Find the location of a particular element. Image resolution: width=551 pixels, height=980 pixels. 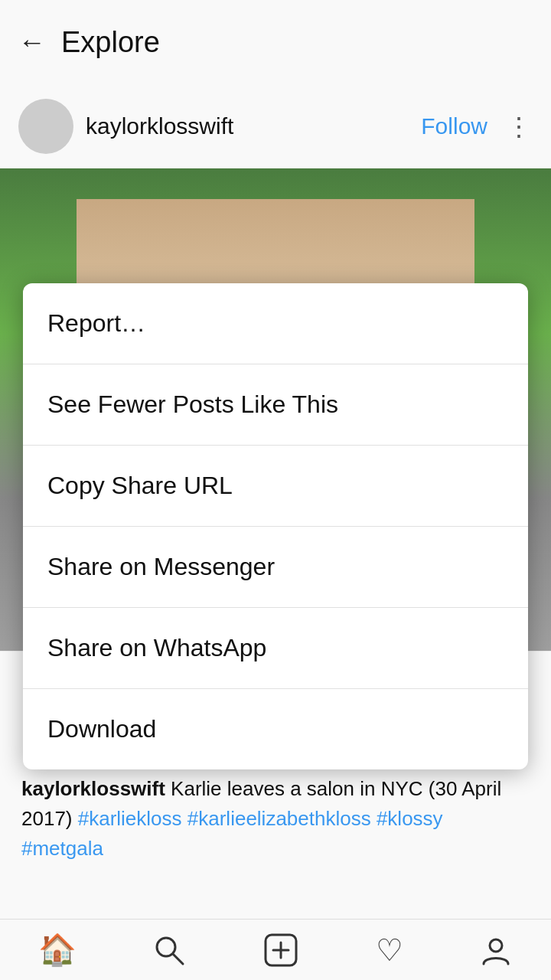

menu-item-copy-url: Copy Share URL is located at coordinates (276, 486).